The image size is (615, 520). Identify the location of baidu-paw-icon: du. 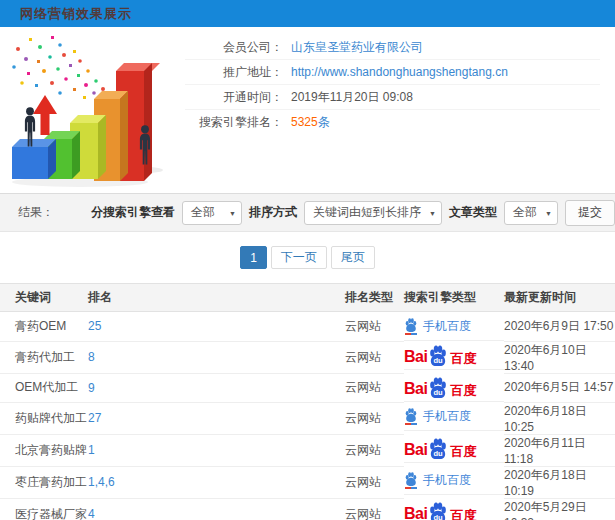
(438, 388).